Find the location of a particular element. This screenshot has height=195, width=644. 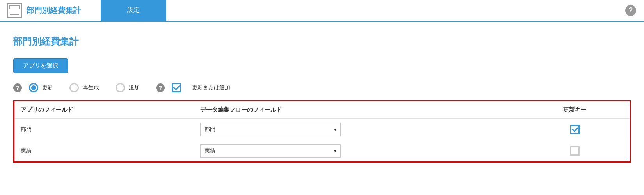

table-row: 実績 実績 is located at coordinates (322, 151).